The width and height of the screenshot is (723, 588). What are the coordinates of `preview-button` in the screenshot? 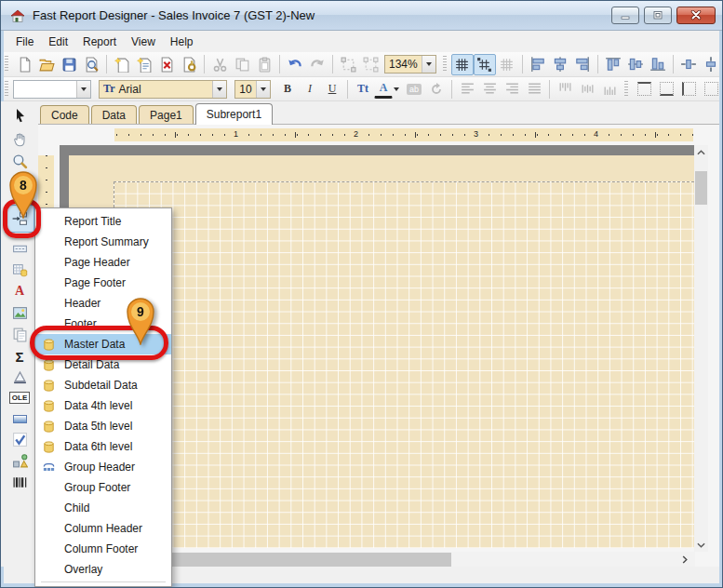 It's located at (91, 65).